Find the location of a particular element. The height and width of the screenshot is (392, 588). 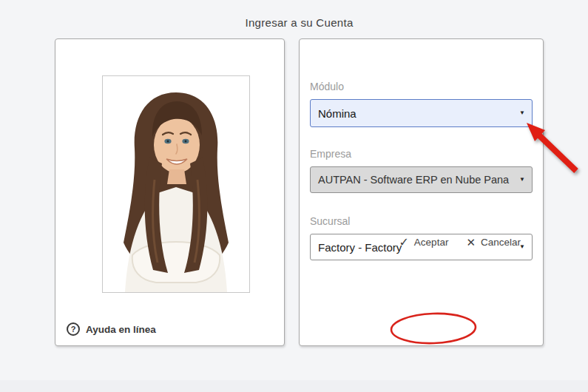

question-circle-icon: ? is located at coordinates (73, 329).